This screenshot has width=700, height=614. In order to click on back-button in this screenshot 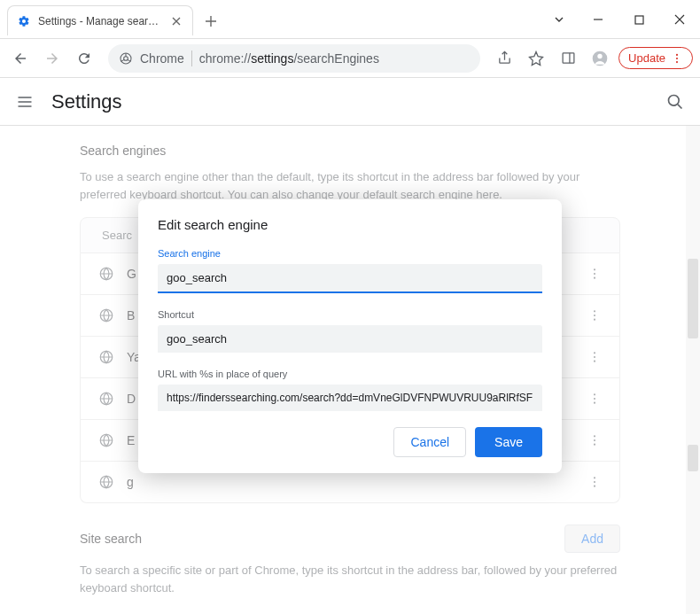, I will do `click(20, 58)`.